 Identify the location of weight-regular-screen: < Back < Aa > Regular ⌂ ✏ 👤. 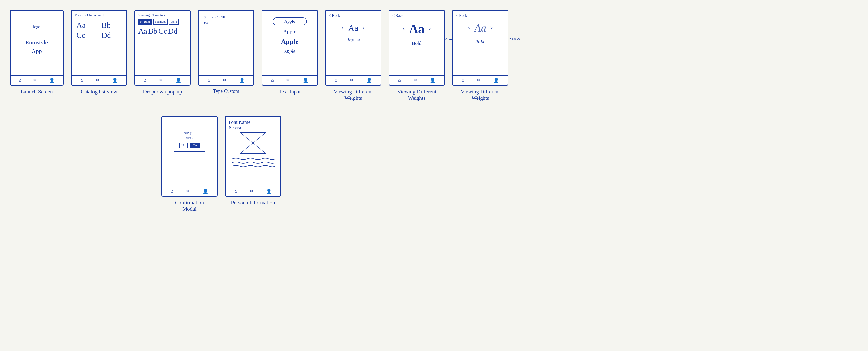
(353, 48).